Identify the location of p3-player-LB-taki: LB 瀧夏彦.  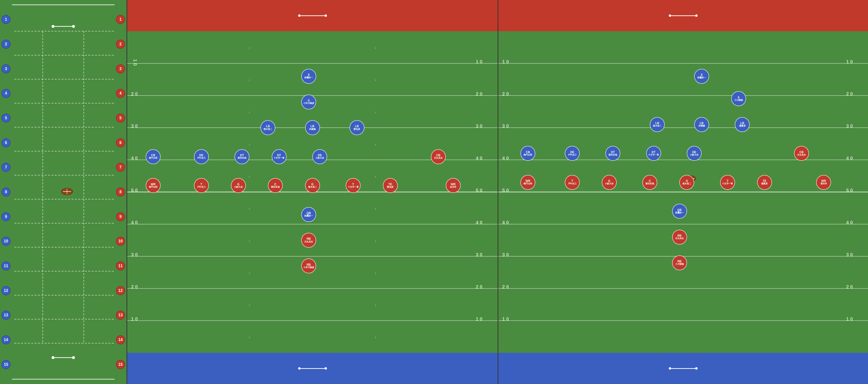
(742, 125).